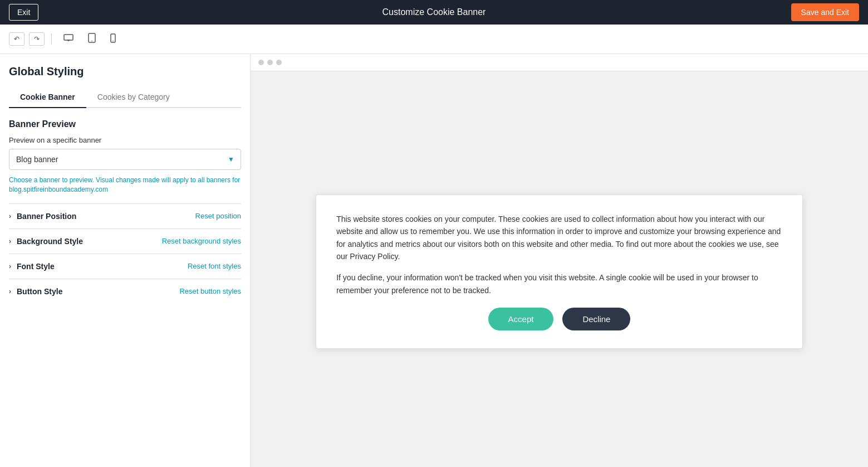 The image size is (868, 467). Describe the element at coordinates (125, 241) in the screenshot. I see `accordion-header-background-style: › Background Style Reset background styl…` at that location.